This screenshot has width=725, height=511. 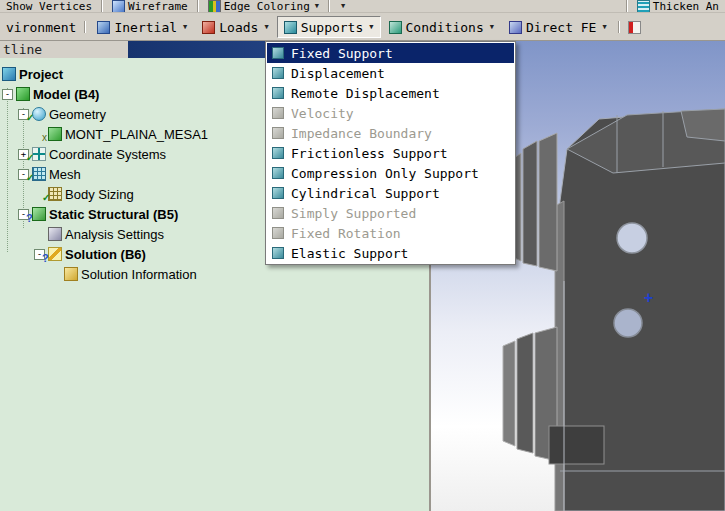 I want to click on supports-button: Supports ▼, so click(x=329, y=27).